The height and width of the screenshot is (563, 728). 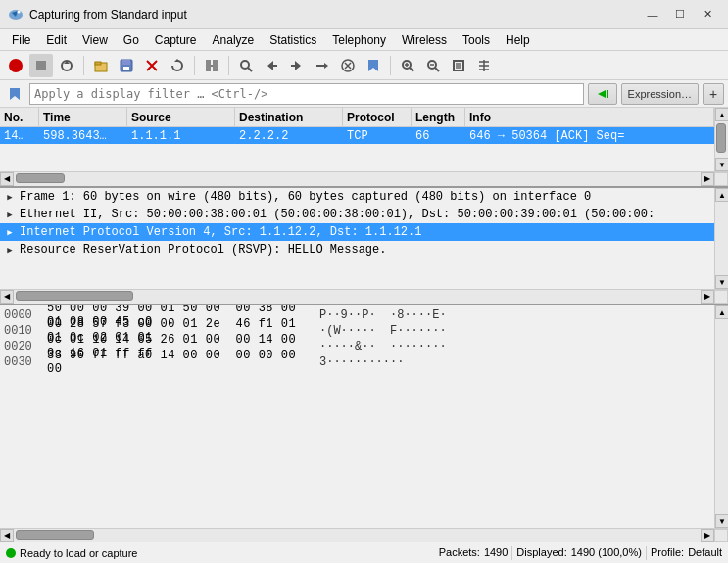 What do you see at coordinates (424, 39) in the screenshot?
I see `menu-wireless: Wireless` at bounding box center [424, 39].